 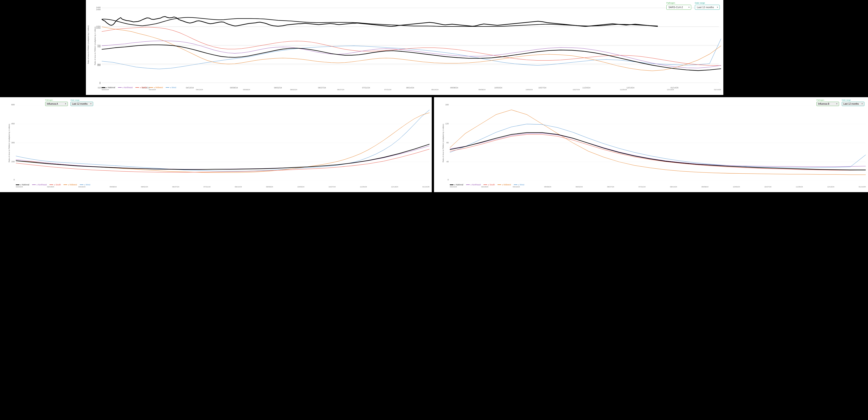 I want to click on legend-northeast-br: ⬧ Northeast, so click(x=474, y=185).